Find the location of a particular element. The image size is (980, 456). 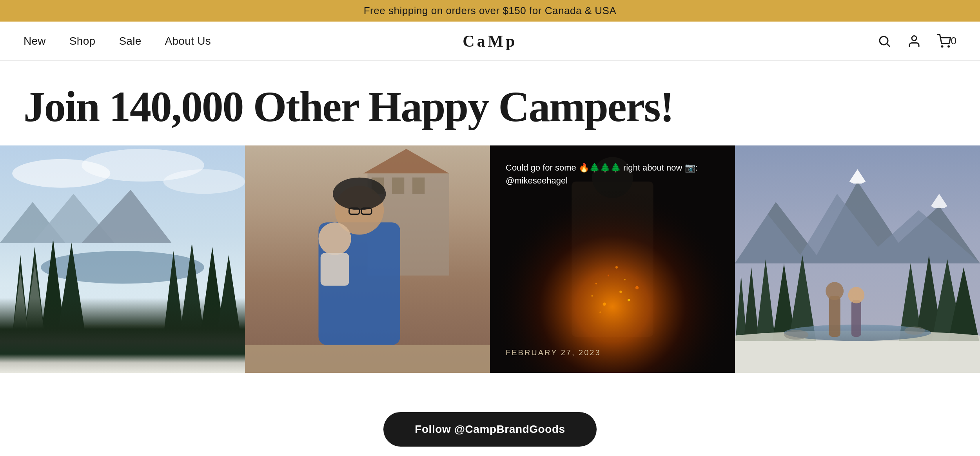

follow-button: Follow @CampBrandGoods is located at coordinates (490, 429).